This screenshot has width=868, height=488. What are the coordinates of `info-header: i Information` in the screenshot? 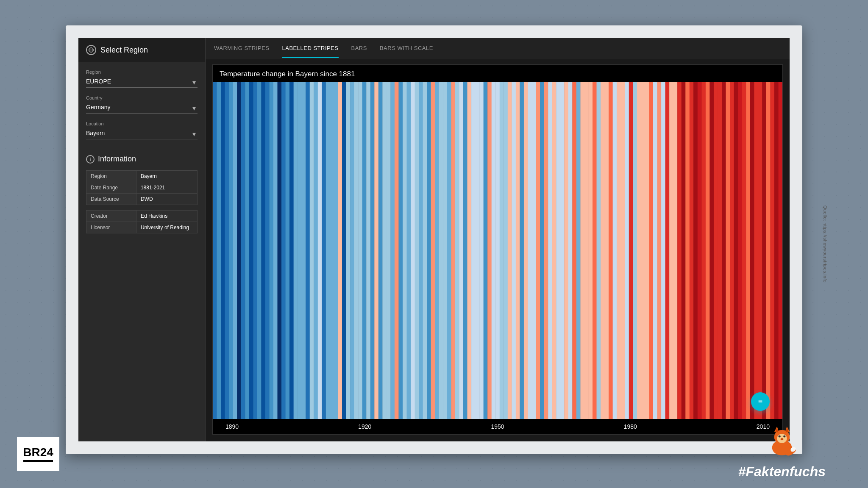 It's located at (142, 159).